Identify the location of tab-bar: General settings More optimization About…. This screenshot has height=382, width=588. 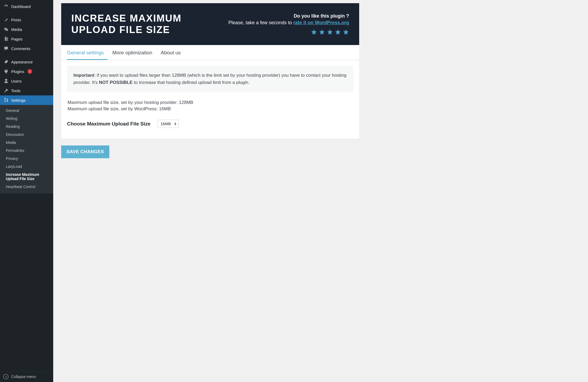
(210, 52).